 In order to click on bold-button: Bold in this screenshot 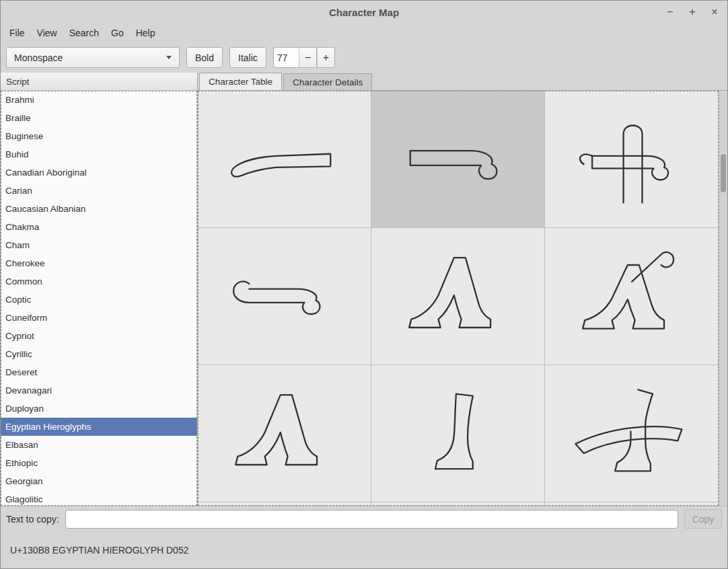, I will do `click(205, 58)`.